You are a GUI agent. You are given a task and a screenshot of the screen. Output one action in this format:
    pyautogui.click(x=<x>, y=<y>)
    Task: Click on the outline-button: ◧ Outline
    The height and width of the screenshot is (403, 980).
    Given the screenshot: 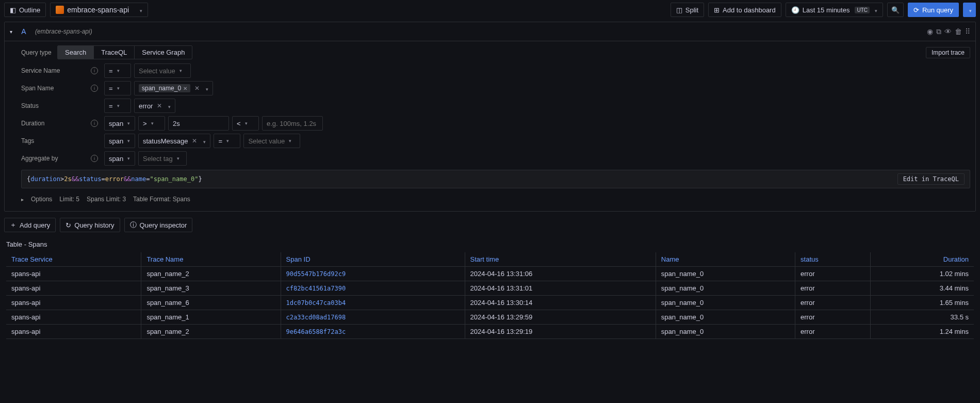 What is the action you would take?
    pyautogui.click(x=25, y=10)
    